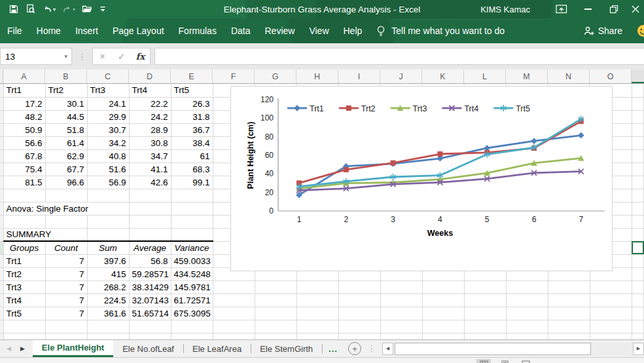  I want to click on column-header-M: M, so click(527, 76).